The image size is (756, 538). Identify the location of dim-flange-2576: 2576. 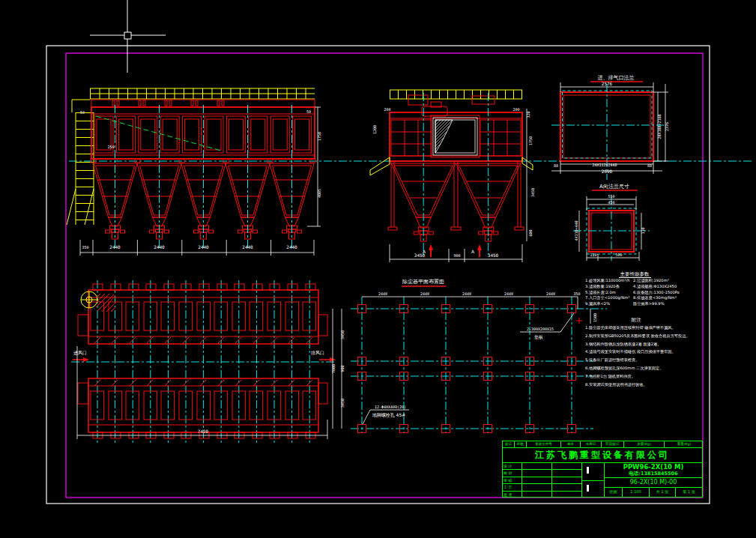
(607, 84).